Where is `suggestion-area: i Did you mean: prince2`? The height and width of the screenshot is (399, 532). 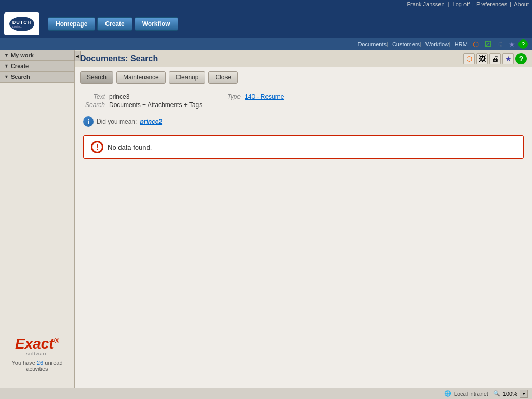
suggestion-area: i Did you mean: prince2 is located at coordinates (303, 122).